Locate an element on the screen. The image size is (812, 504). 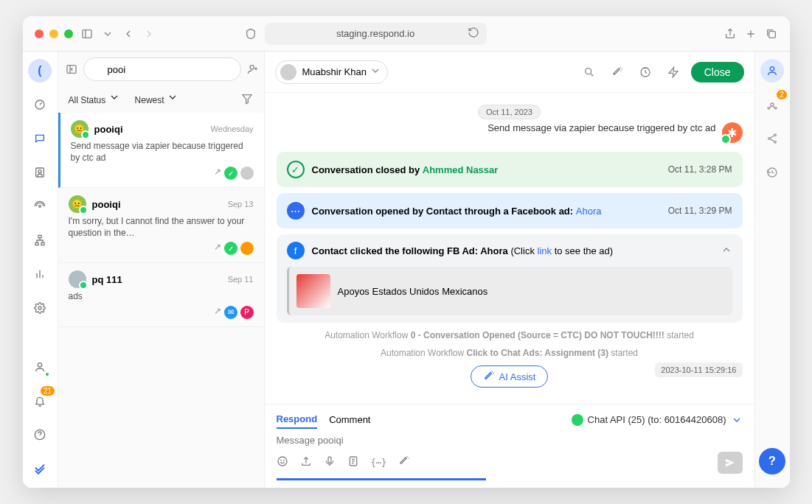
tabs-icon is located at coordinates (771, 34).